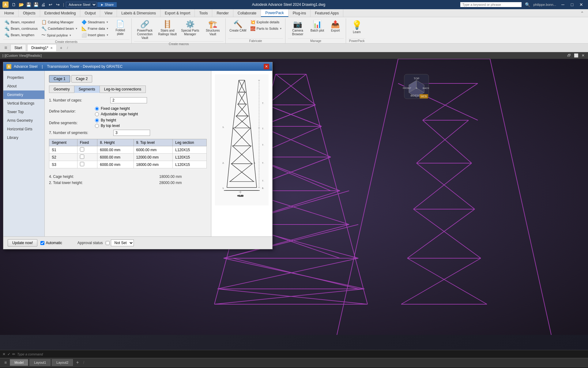 This screenshot has width=588, height=368. What do you see at coordinates (95, 35) in the screenshot?
I see `insert-glass-btn: ⬜ Insert glass ▼` at bounding box center [95, 35].